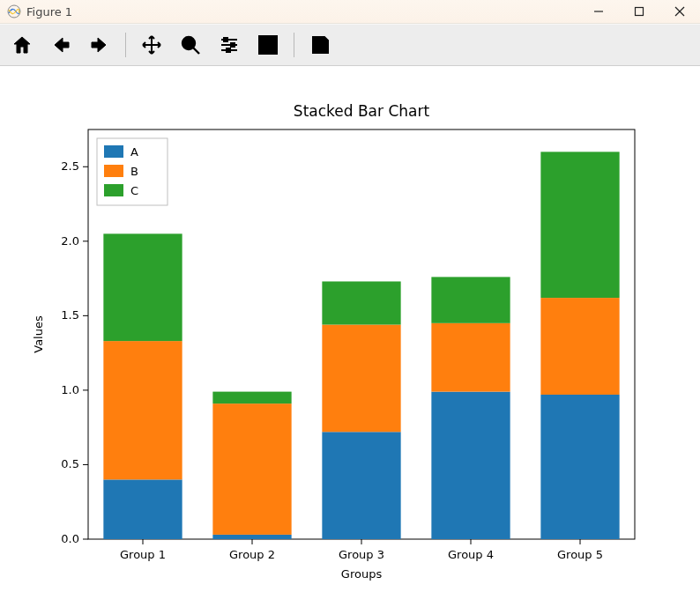 This screenshot has width=700, height=592. What do you see at coordinates (71, 539) in the screenshot?
I see `y-tick-label: 0.0` at bounding box center [71, 539].